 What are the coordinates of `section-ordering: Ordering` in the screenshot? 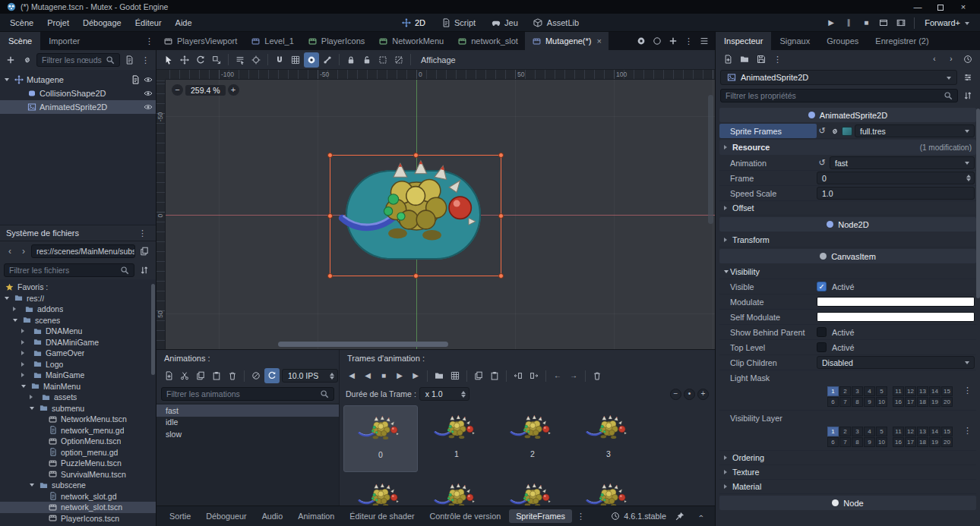 It's located at (848, 458).